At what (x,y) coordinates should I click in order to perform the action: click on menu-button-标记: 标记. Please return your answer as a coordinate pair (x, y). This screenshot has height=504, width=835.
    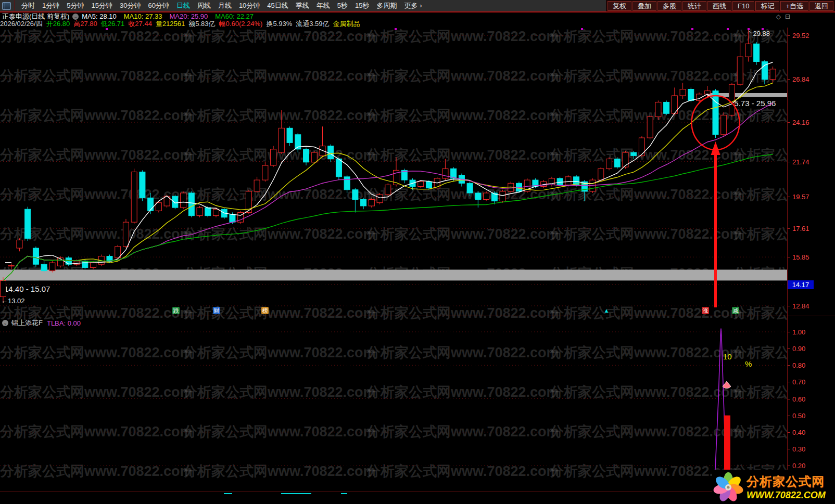
    Looking at the image, I should click on (767, 6).